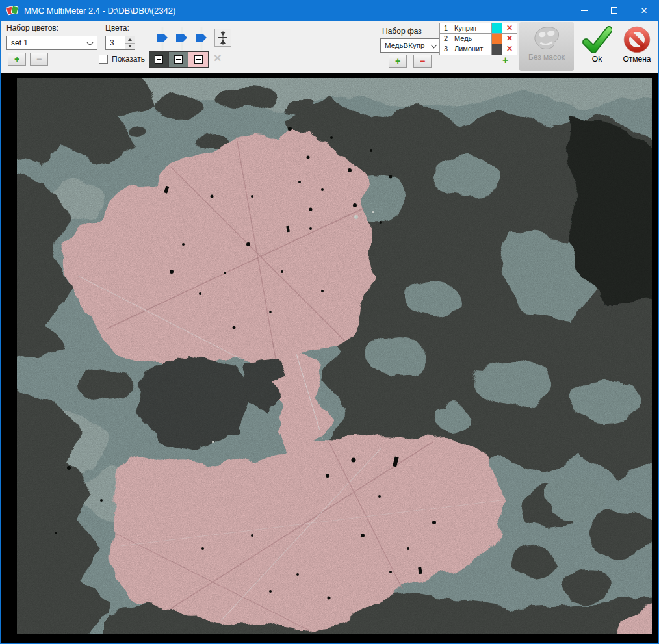 The height and width of the screenshot is (644, 659). Describe the element at coordinates (478, 39) in the screenshot. I see `table-row: 2 Медь ✕` at that location.